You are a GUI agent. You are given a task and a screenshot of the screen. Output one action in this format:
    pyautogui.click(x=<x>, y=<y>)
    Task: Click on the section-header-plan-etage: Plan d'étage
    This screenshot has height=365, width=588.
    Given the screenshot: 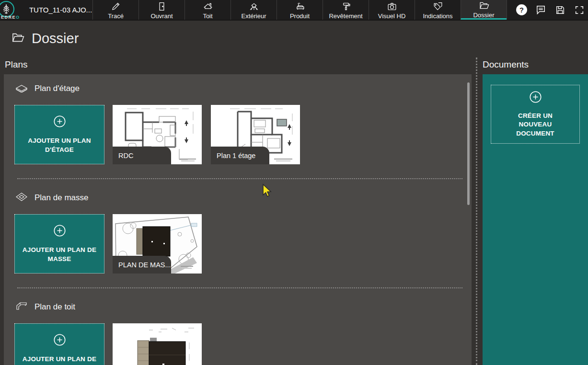 What is the action you would take?
    pyautogui.click(x=47, y=89)
    